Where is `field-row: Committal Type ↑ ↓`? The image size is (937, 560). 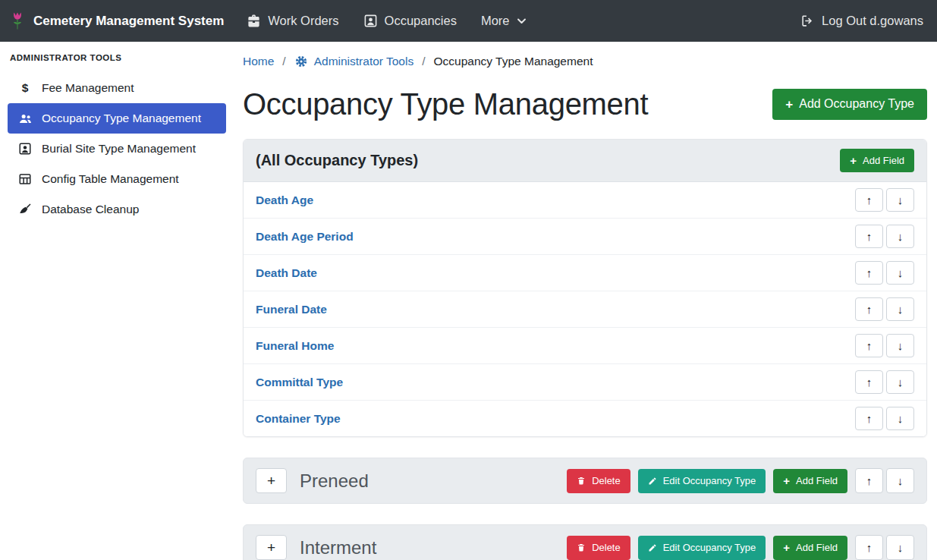 field-row: Committal Type ↑ ↓ is located at coordinates (585, 382).